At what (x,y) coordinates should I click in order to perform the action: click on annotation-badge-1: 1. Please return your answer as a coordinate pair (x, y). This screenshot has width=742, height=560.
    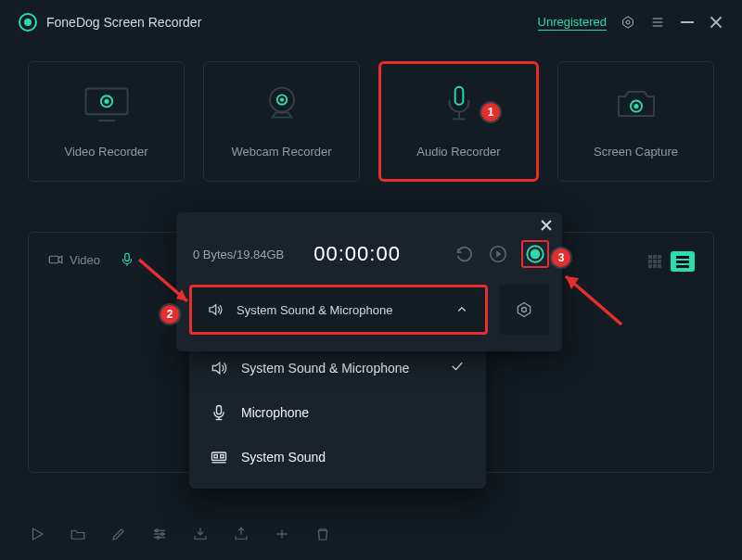
    Looking at the image, I should click on (491, 112).